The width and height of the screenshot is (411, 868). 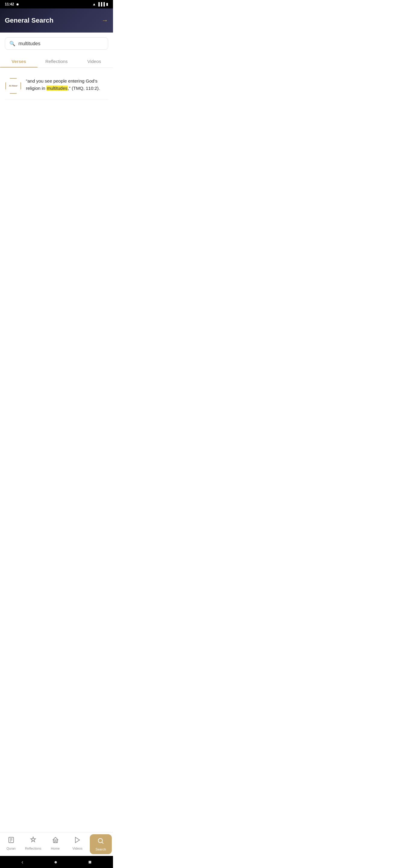 I want to click on page-title: General Search, so click(x=29, y=20).